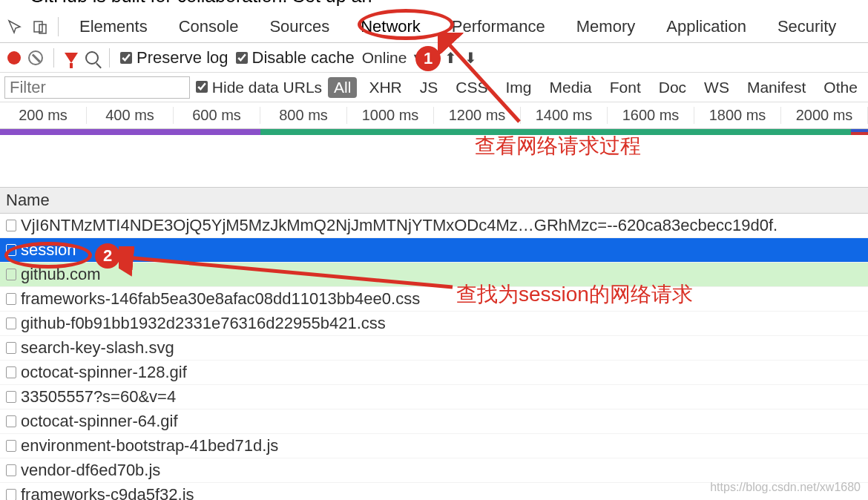 Image resolution: width=868 pixels, height=500 pixels. I want to click on tab-security: Security, so click(807, 27).